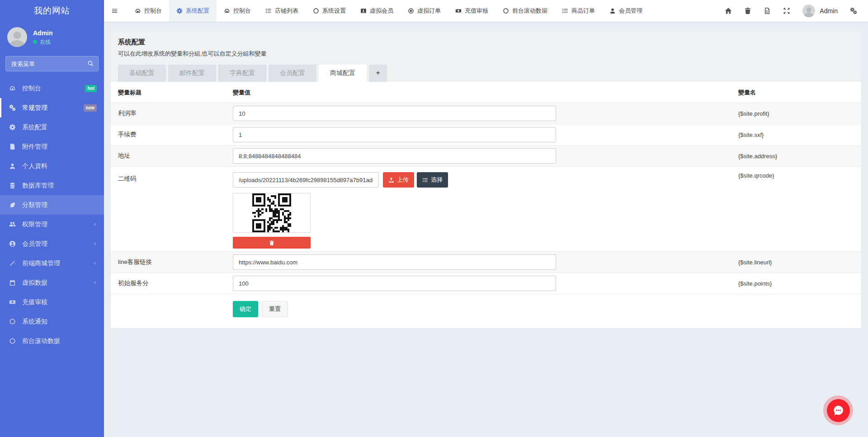  I want to click on settings-button, so click(854, 11).